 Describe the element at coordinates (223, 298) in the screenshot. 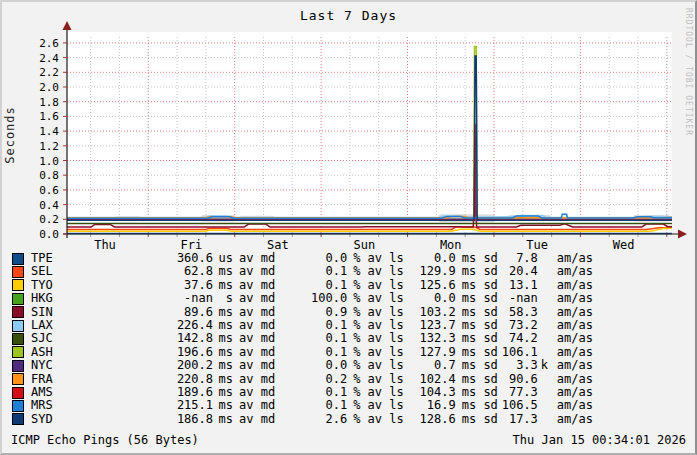

I see `median-unit: s` at that location.